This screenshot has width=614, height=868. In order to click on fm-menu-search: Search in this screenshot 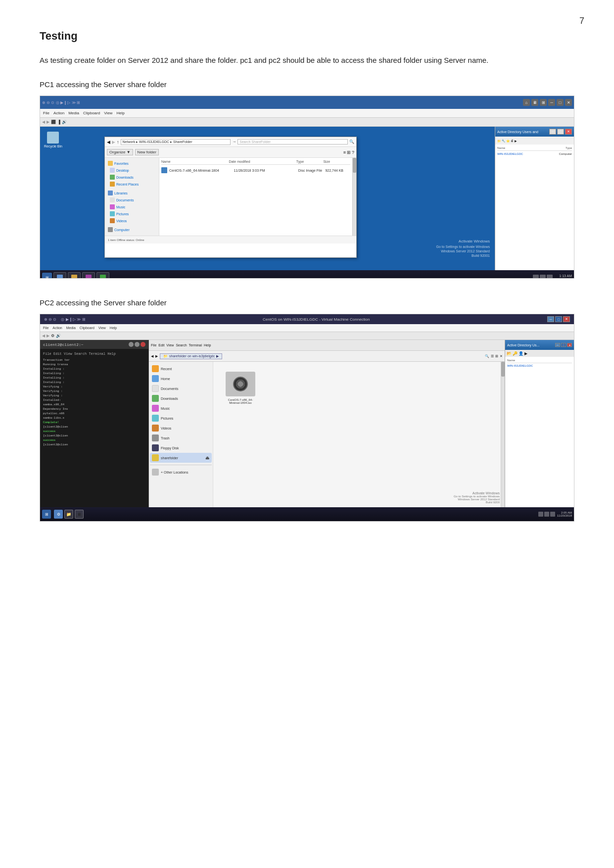, I will do `click(181, 345)`.